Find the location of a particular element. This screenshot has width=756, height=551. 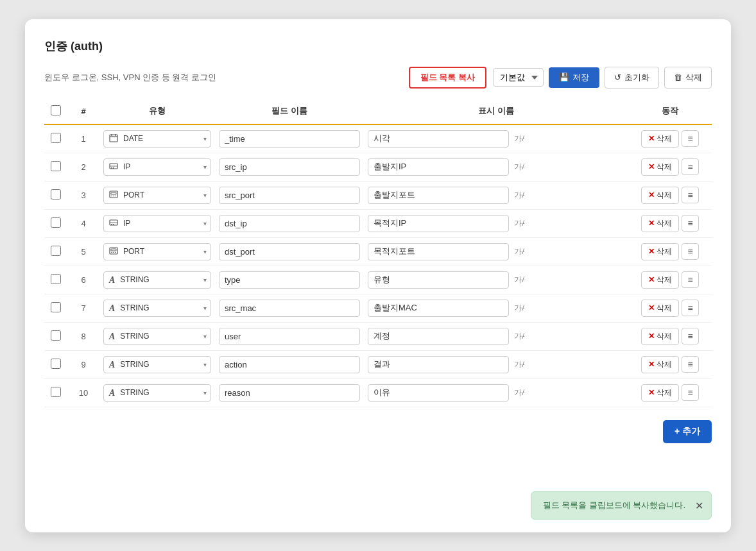

delete-button: 🗑 삭제 is located at coordinates (688, 78).